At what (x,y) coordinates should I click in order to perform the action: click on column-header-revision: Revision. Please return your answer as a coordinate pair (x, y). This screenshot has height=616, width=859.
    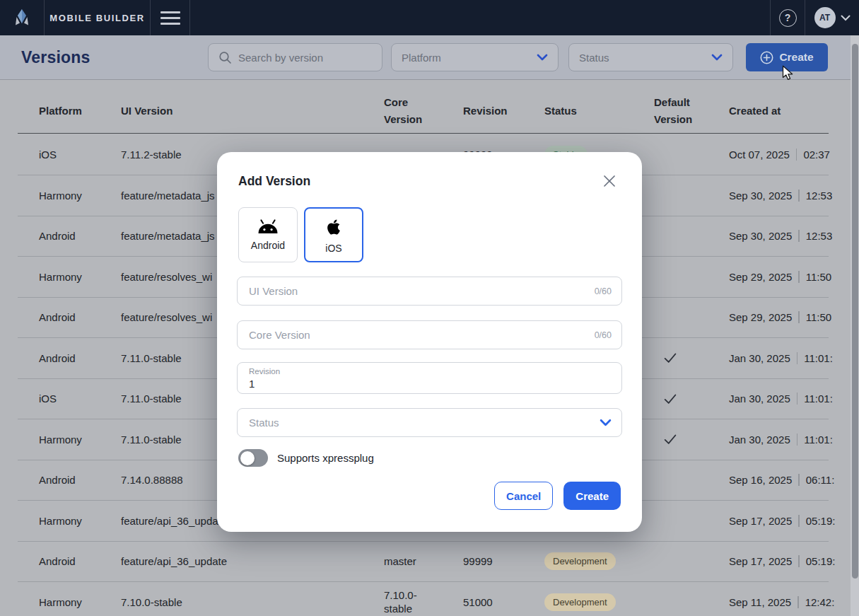
    Looking at the image, I should click on (503, 110).